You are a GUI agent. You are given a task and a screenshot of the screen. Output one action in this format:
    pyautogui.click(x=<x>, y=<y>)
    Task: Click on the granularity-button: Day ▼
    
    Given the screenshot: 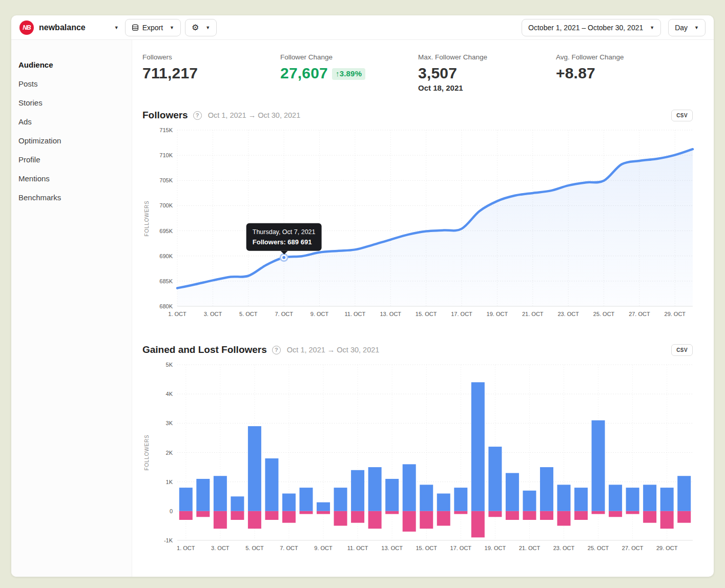 What is the action you would take?
    pyautogui.click(x=687, y=28)
    